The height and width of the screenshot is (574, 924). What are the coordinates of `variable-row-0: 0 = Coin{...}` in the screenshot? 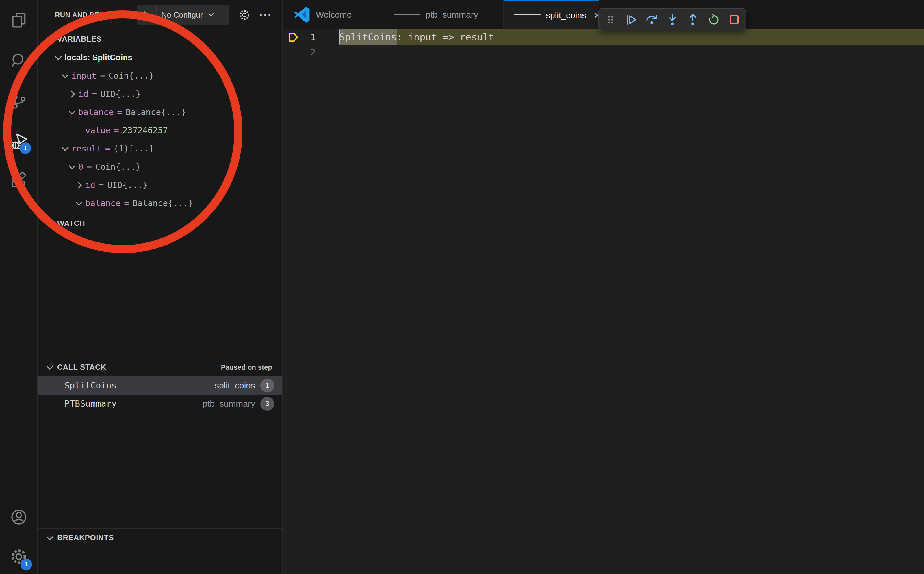 It's located at (160, 167).